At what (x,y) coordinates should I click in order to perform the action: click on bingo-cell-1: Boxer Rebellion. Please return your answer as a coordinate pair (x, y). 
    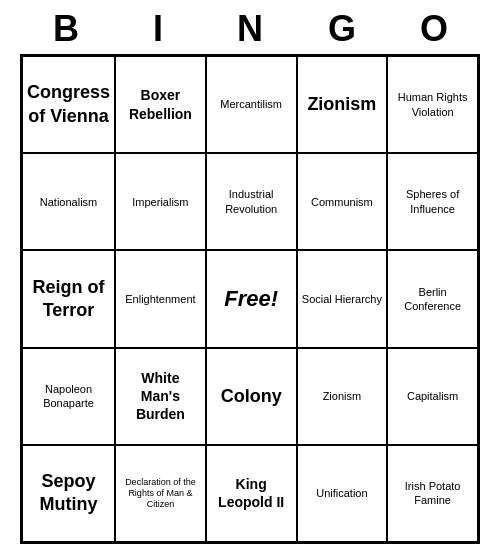
    Looking at the image, I should click on (160, 104).